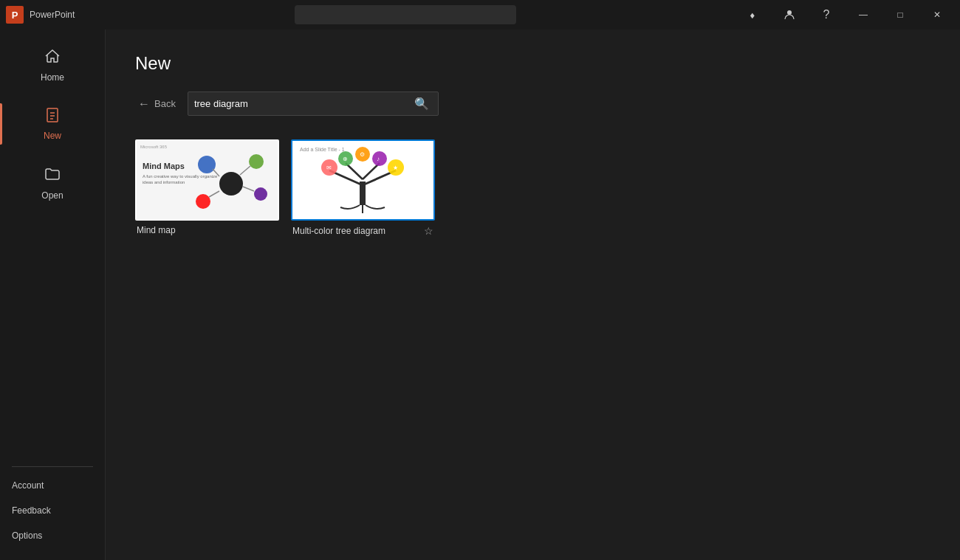  I want to click on sidebar-item-new: New, so click(52, 124).